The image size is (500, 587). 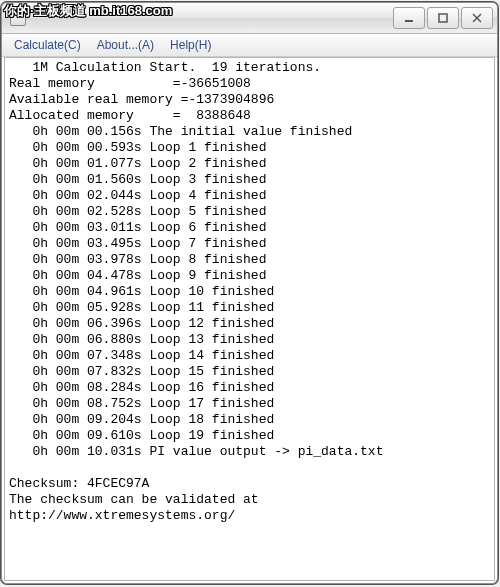 What do you see at coordinates (48, 45) in the screenshot?
I see `menu-calculate: Calculate(C)` at bounding box center [48, 45].